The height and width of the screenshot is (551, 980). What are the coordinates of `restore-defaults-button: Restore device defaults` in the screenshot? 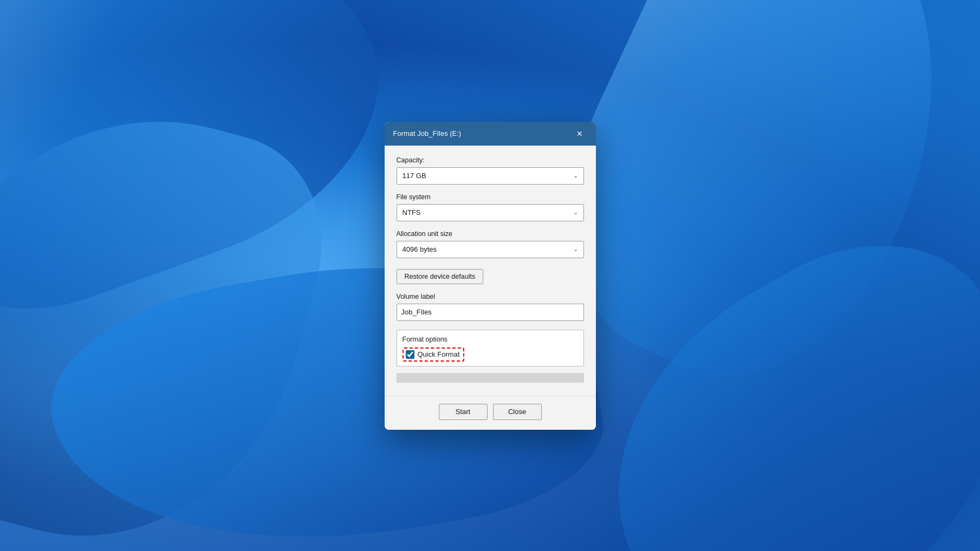 It's located at (440, 277).